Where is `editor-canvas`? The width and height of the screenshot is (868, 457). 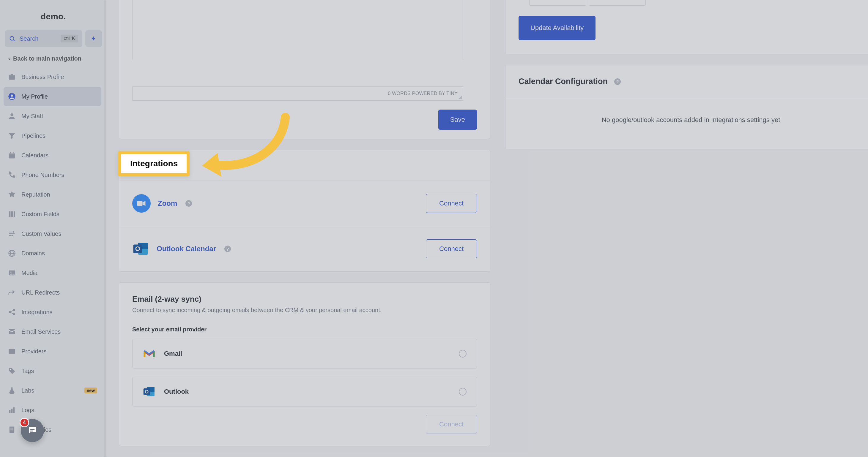
editor-canvas is located at coordinates (298, 30).